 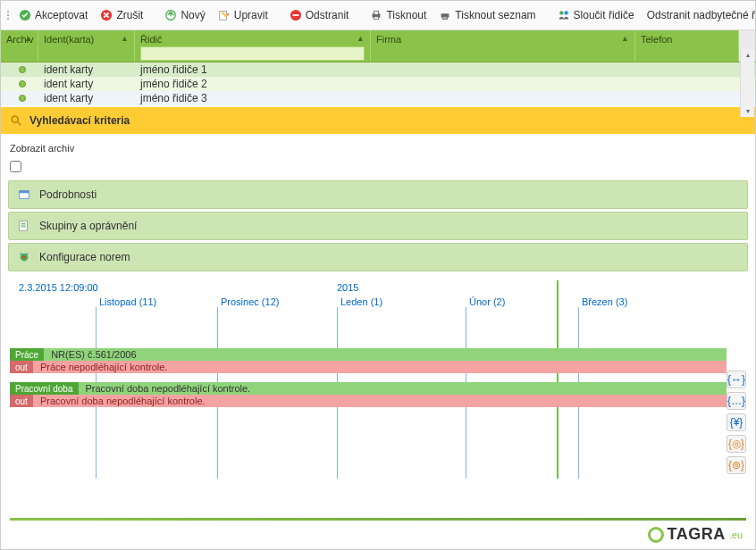 What do you see at coordinates (368, 354) in the screenshot?
I see `band-work: Práce NR(ES) č.561/2006` at bounding box center [368, 354].